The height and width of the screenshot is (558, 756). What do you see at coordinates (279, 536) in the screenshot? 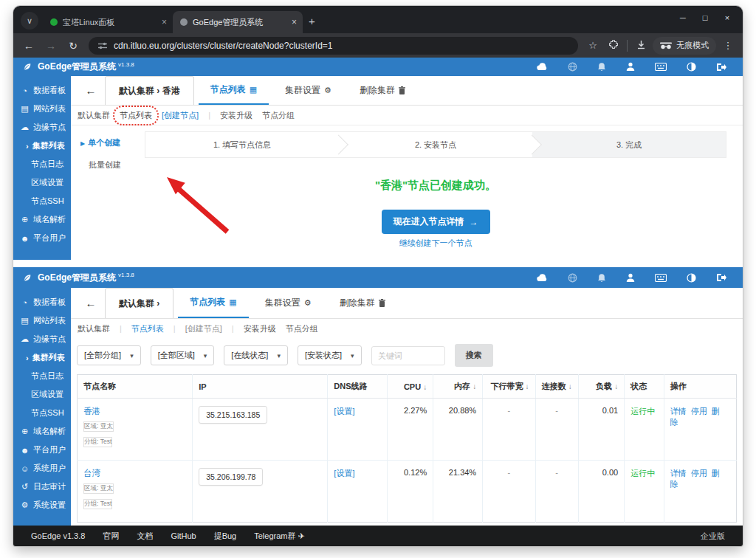
I see `footer-link-telegram: Telegram群 ✈` at bounding box center [279, 536].